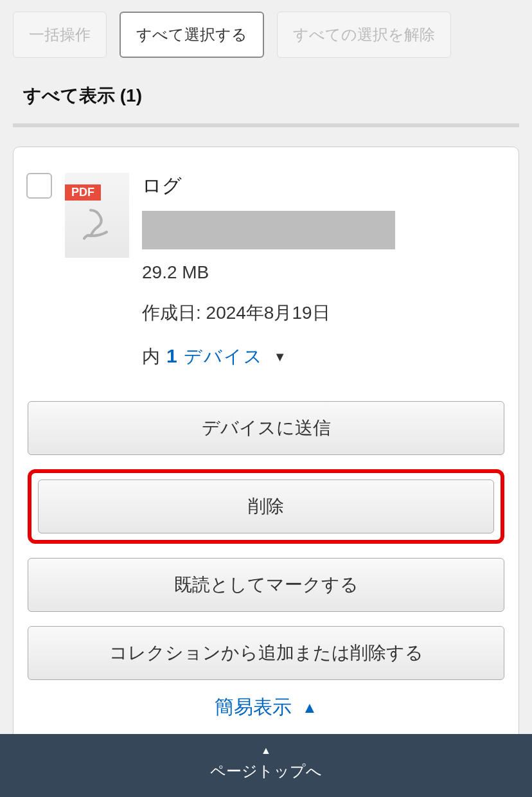 This screenshot has width=532, height=797. What do you see at coordinates (191, 35) in the screenshot?
I see `select-all-tab: すべて選択する` at bounding box center [191, 35].